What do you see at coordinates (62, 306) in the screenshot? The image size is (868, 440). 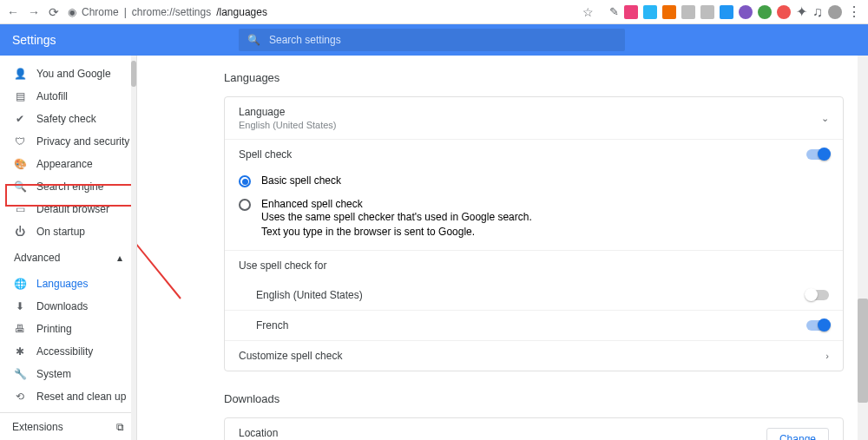 I see `sidebar-item-label: Downloads` at bounding box center [62, 306].